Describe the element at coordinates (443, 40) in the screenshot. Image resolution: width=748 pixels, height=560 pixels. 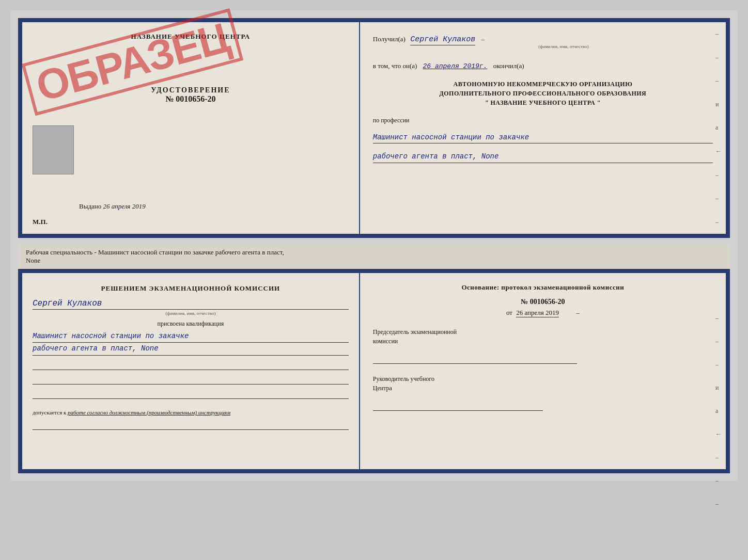
I see `recipient-name: Сергей Кулаков` at that location.